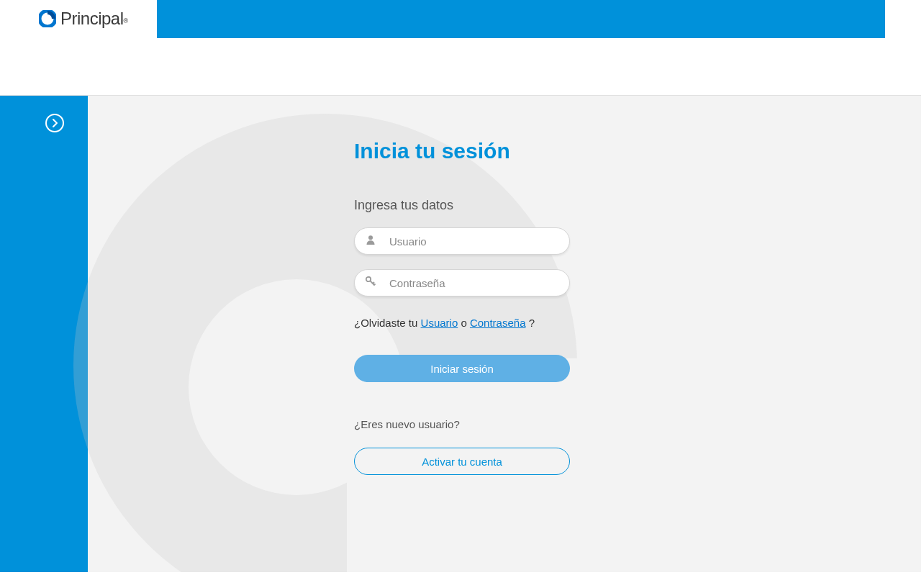 The image size is (924, 575). What do you see at coordinates (462, 283) in the screenshot?
I see `password-group` at bounding box center [462, 283].